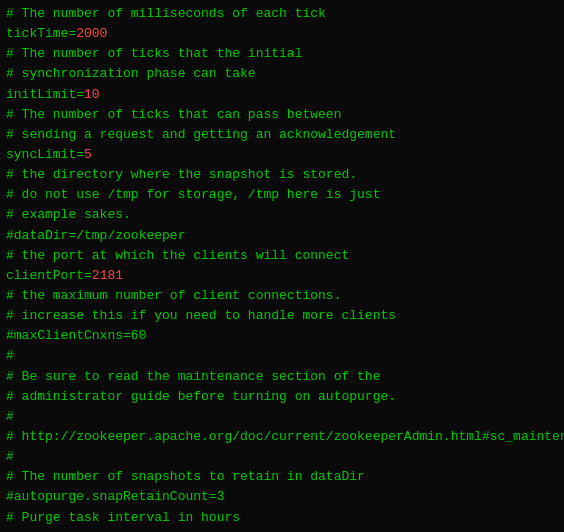 This screenshot has width=564, height=532. What do you see at coordinates (282, 135) in the screenshot?
I see `line-6: # sending a request and getting an ackno…` at bounding box center [282, 135].